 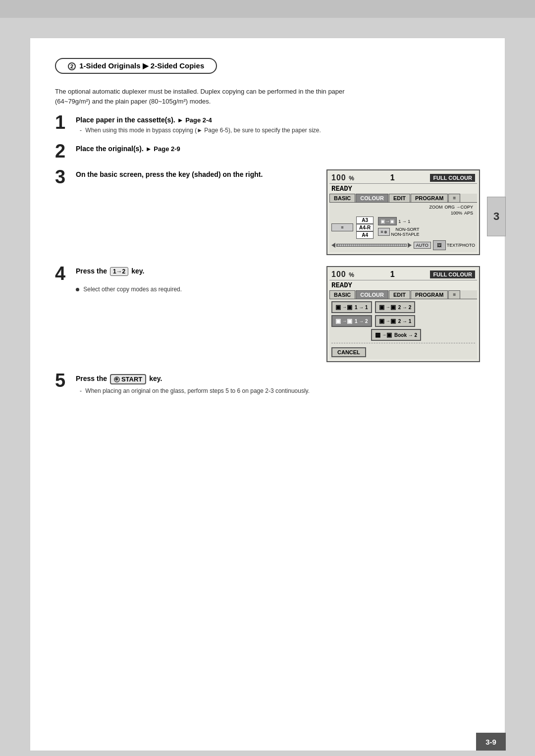 I want to click on ms1-body: ZOOM ORG →COPY 100% APS ≡, so click(x=403, y=227).